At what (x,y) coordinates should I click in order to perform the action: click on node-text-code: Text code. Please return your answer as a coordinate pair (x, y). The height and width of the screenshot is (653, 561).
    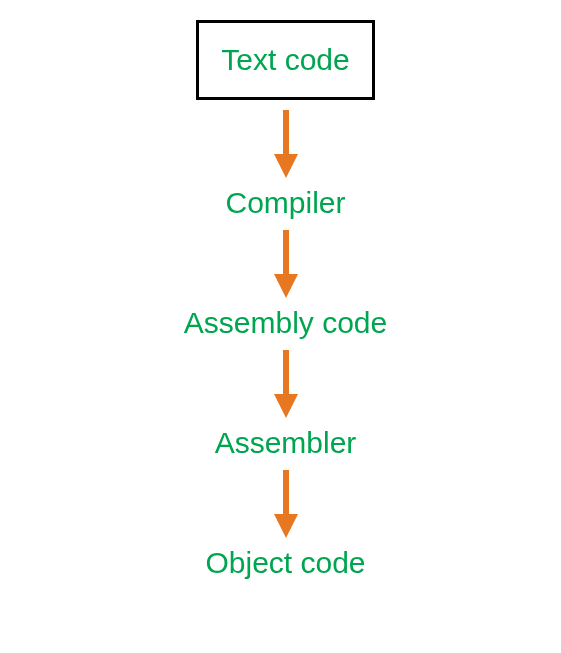
    Looking at the image, I should click on (285, 60).